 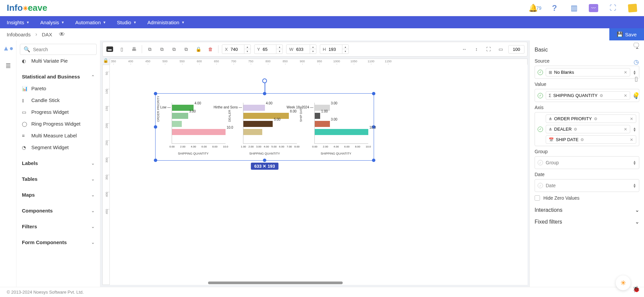 What do you see at coordinates (588, 186) in the screenshot?
I see `date-input` at bounding box center [588, 186].